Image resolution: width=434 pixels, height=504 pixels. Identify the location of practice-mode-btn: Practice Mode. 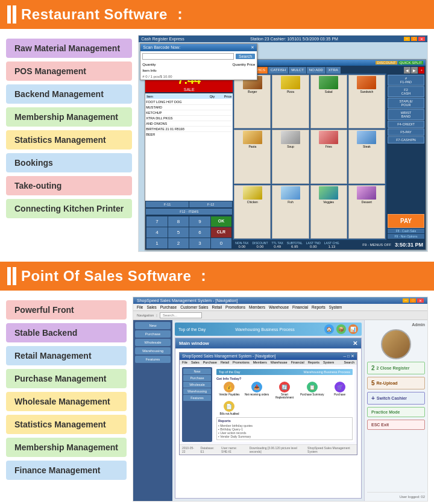
(396, 412).